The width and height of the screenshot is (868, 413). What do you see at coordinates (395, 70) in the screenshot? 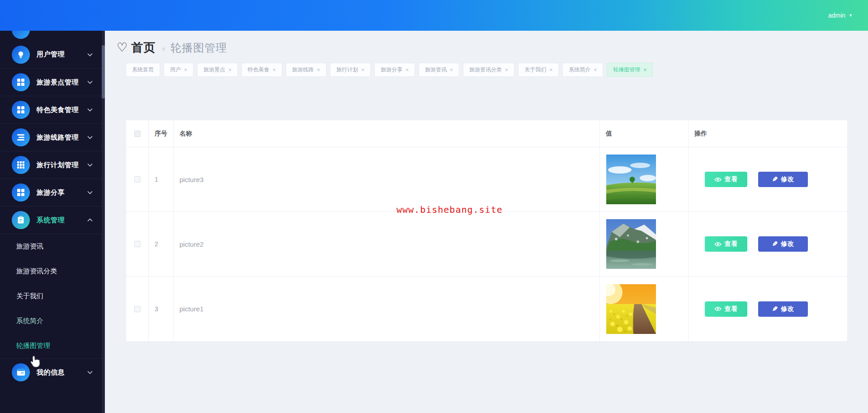
I see `tag-share: 旅游分享×` at bounding box center [395, 70].